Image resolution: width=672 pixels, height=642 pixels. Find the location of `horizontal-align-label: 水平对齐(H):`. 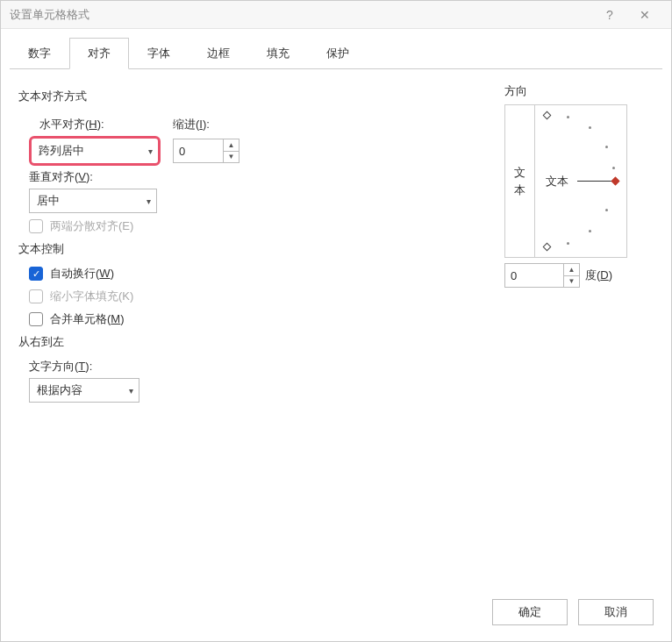

horizontal-align-label: 水平对齐(H): is located at coordinates (100, 125).